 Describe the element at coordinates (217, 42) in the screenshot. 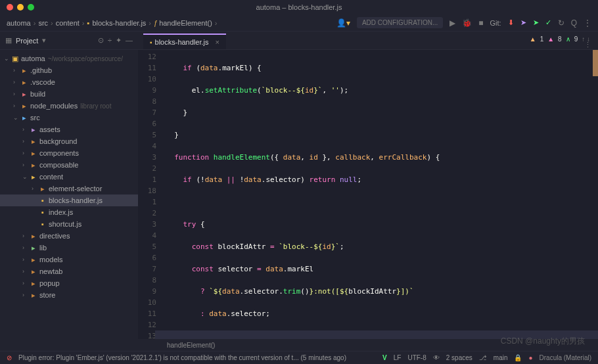

I see `close-tab-icon: ×` at that location.